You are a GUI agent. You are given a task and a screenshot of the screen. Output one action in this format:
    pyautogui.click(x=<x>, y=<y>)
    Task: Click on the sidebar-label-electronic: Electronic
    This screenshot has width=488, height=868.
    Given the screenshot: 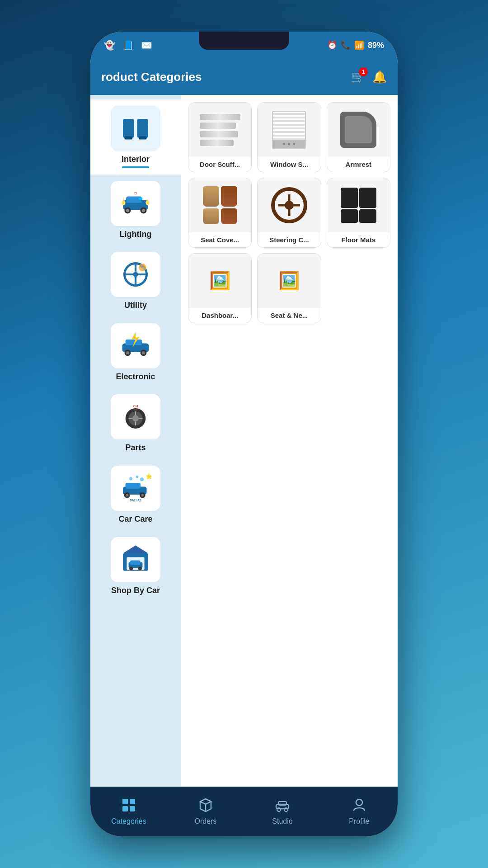 What is the action you would take?
    pyautogui.click(x=136, y=377)
    